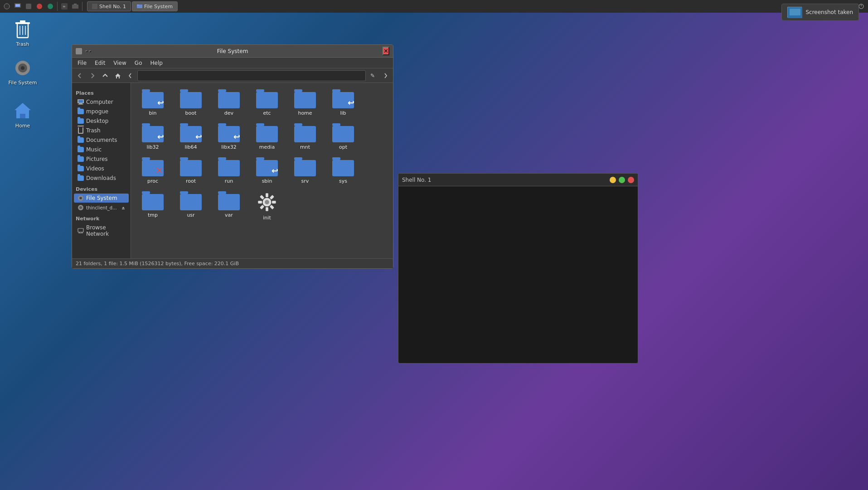 The height and width of the screenshot is (490, 868). What do you see at coordinates (105, 76) in the screenshot?
I see `fm-up-btn` at bounding box center [105, 76].